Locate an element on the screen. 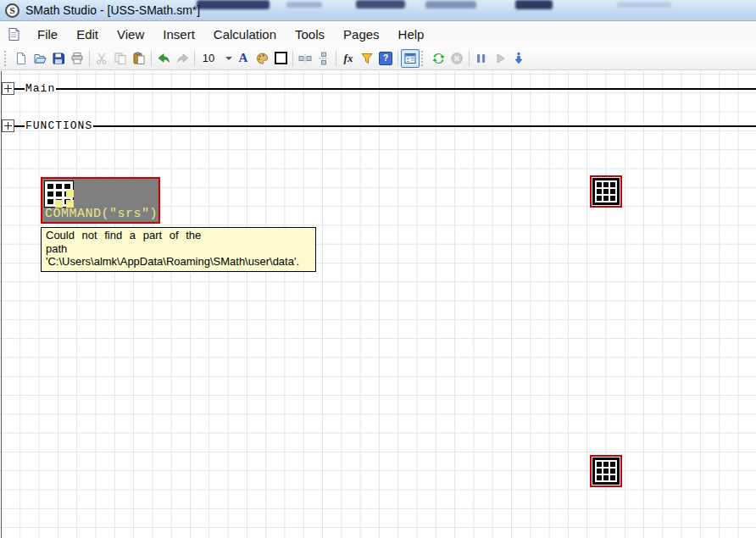 This screenshot has height=538, width=756. clipboard-paste-icon is located at coordinates (139, 58).